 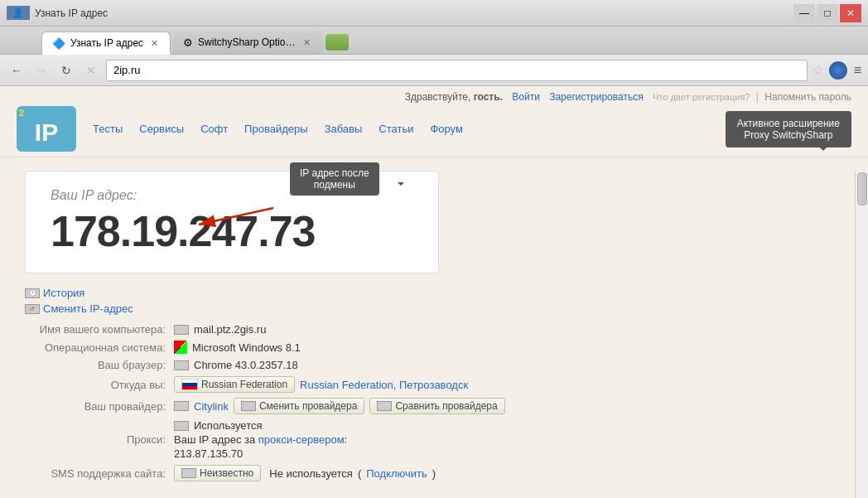 I want to click on maximize-button: □, so click(x=827, y=13).